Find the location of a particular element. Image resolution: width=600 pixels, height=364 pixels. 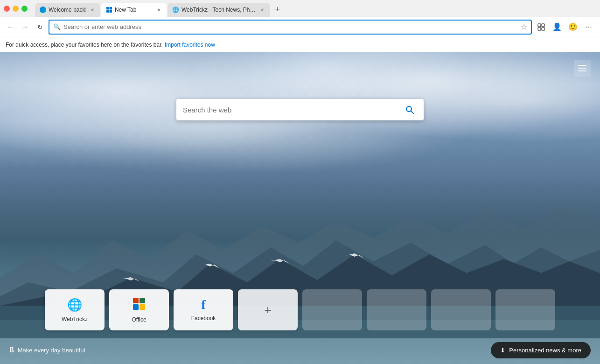

tab-welcome-close: ✕ is located at coordinates (92, 10).